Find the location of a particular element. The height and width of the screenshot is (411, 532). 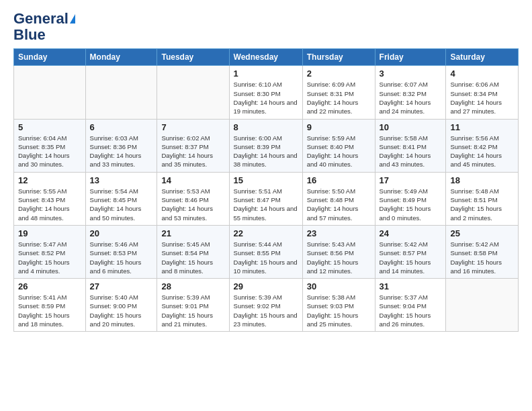

day-cell: 19Sunrise: 5:47 AMSunset: 8:52 PMDayligh… is located at coordinates (50, 251).